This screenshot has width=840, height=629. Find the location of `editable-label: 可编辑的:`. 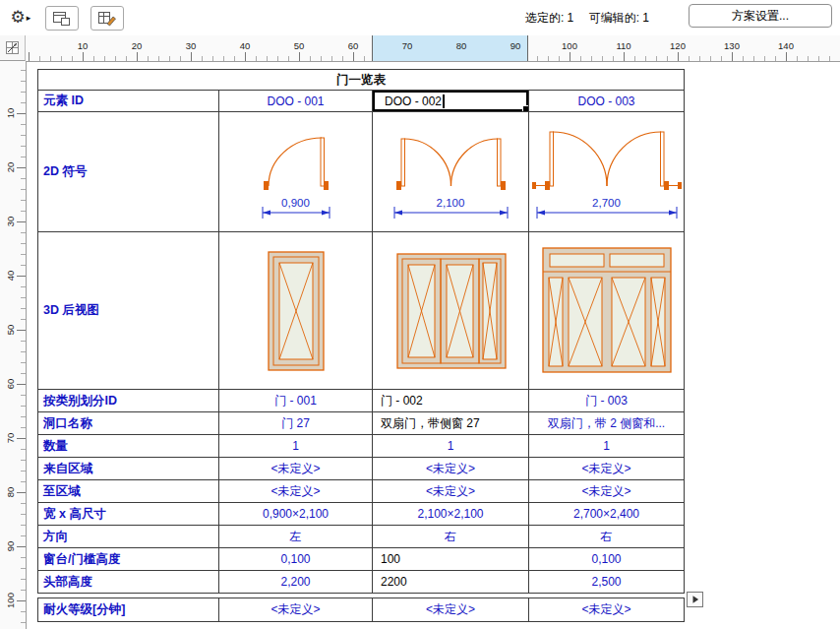

editable-label: 可编辑的: is located at coordinates (614, 18).